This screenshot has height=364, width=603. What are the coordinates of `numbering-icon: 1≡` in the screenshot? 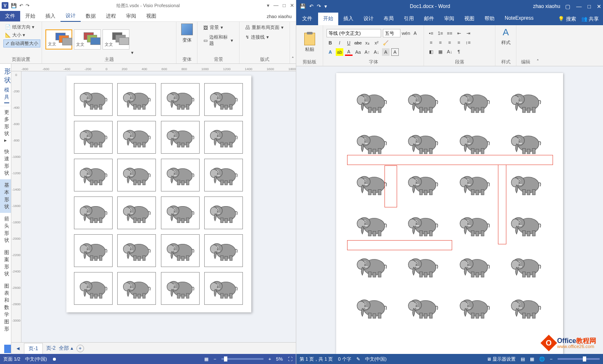 It's located at (440, 33).